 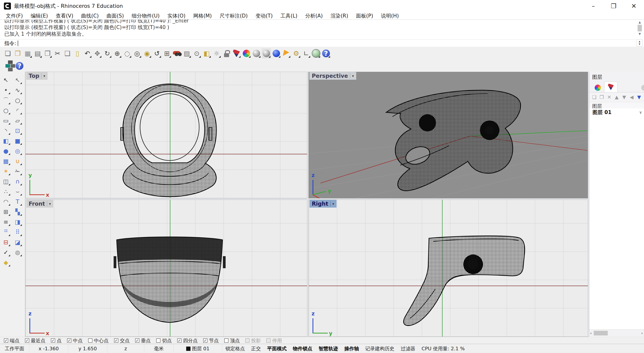 I want to click on more-tab, so click(x=641, y=88).